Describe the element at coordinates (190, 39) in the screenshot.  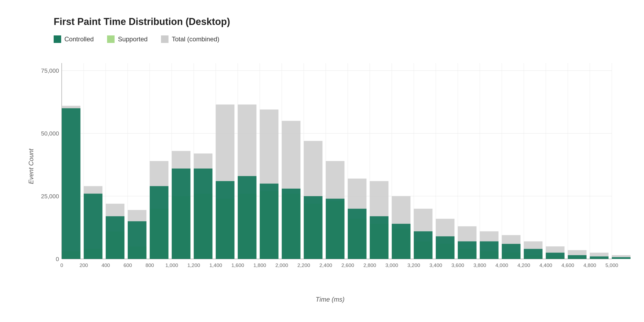
I see `legend-item-total: Total (combined)` at that location.